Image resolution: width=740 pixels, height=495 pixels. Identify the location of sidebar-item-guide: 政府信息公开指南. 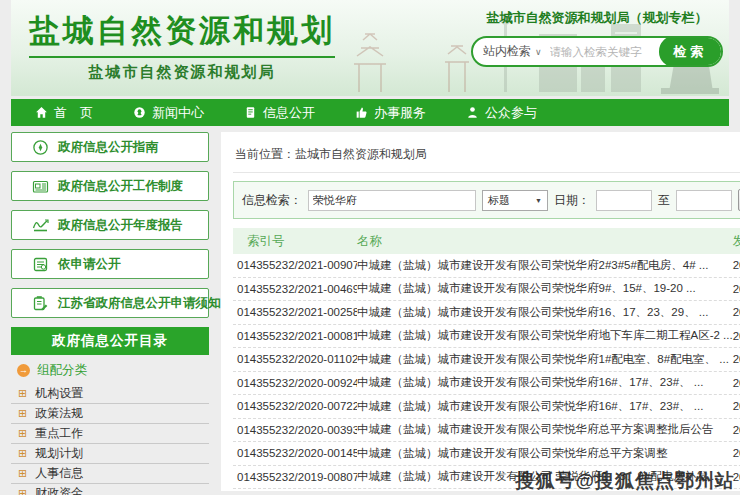
(110, 147).